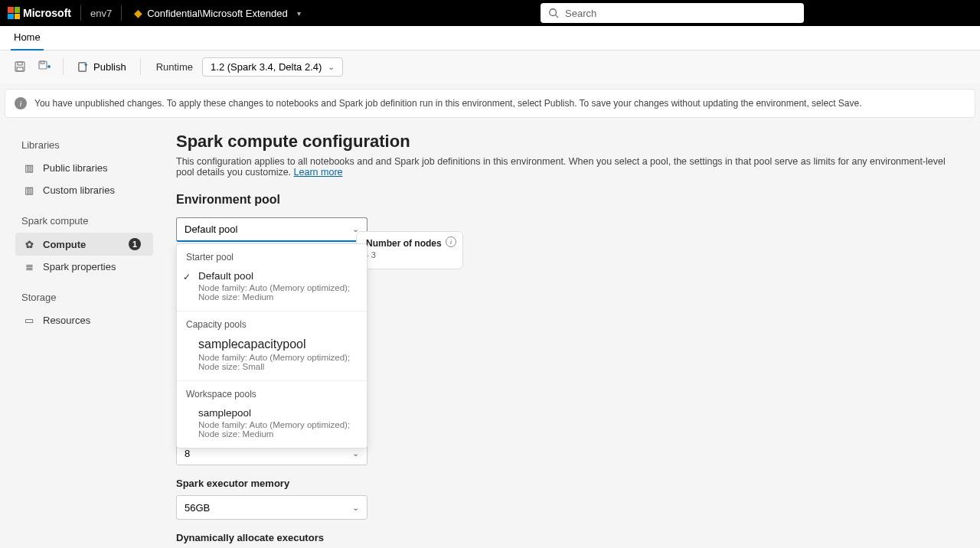  Describe the element at coordinates (175, 67) in the screenshot. I see `runtime-label: Runtime` at that location.